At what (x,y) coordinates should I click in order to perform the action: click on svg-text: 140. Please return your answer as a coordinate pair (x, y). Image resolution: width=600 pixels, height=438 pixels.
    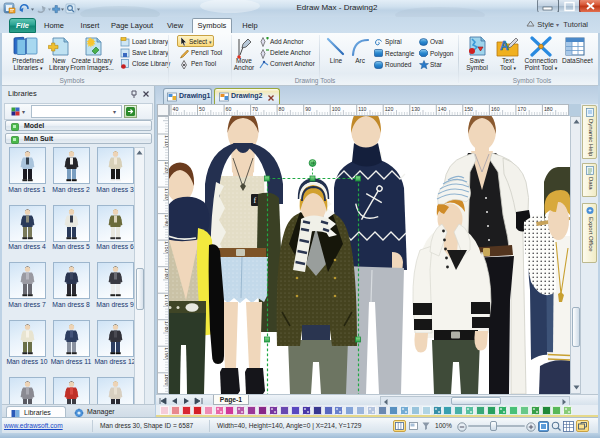
    Looking at the image, I should click on (442, 109).